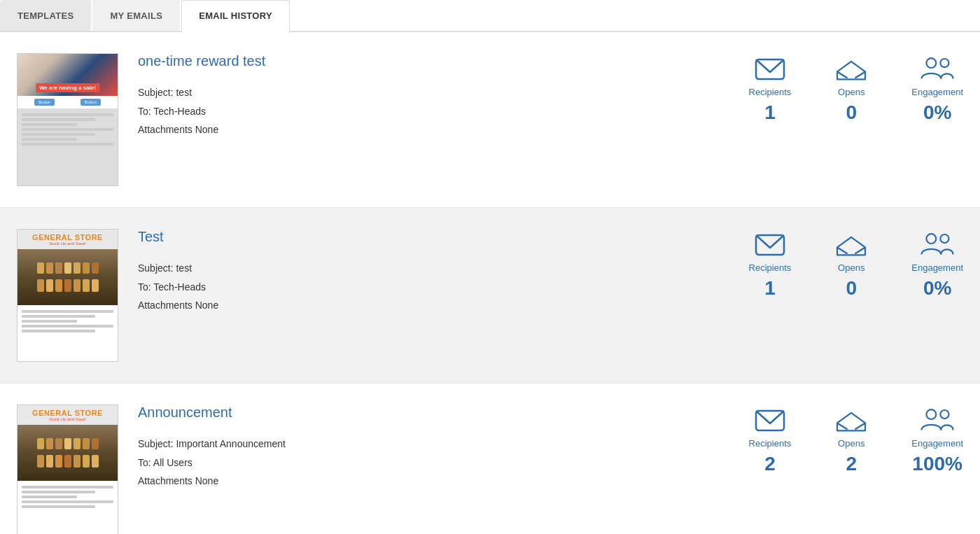 This screenshot has height=534, width=980. I want to click on email-attachments-2: Attachments None, so click(430, 305).